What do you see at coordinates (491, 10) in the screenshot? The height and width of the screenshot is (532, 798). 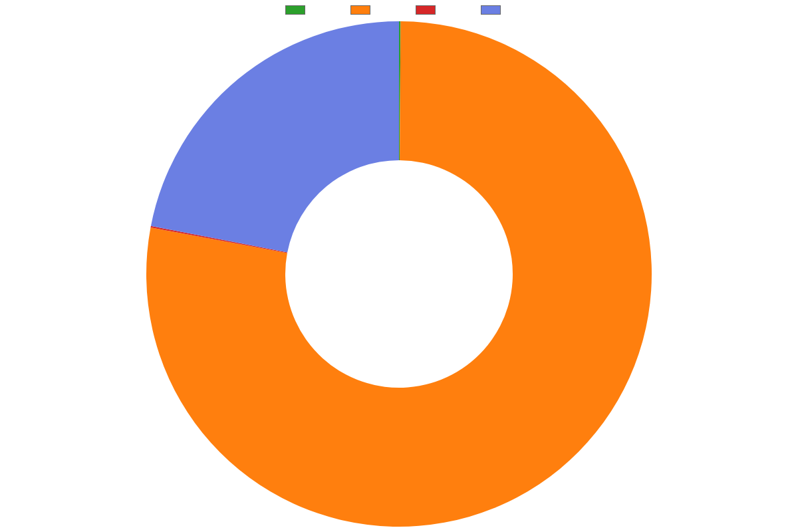 I see `legend-swatch-blue` at bounding box center [491, 10].